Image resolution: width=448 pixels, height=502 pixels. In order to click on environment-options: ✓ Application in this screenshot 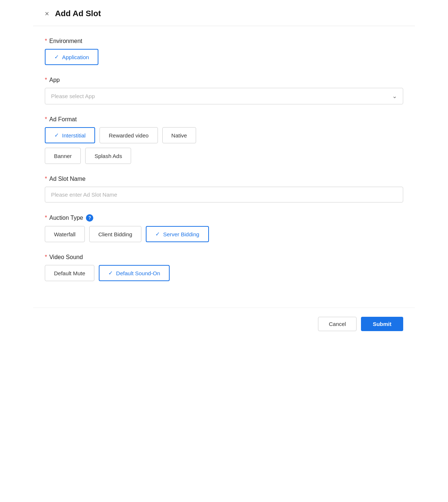, I will do `click(224, 57)`.